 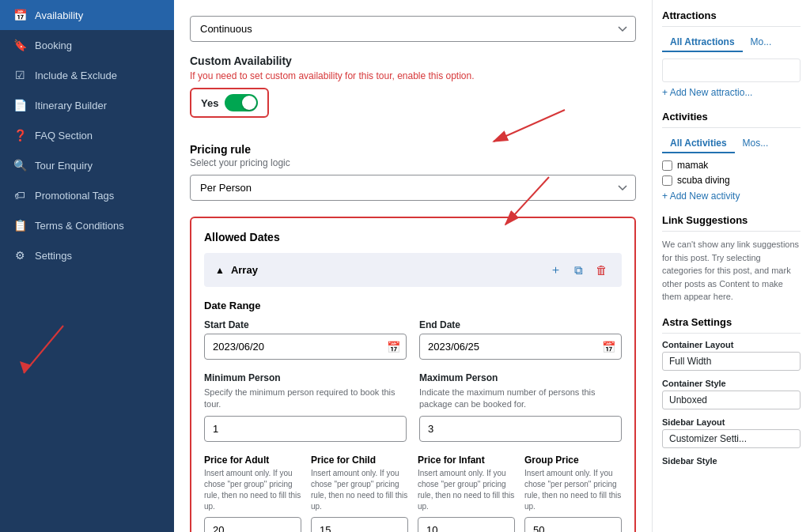 I want to click on sidebar-item-booking: 🔖 Booking, so click(x=87, y=45).